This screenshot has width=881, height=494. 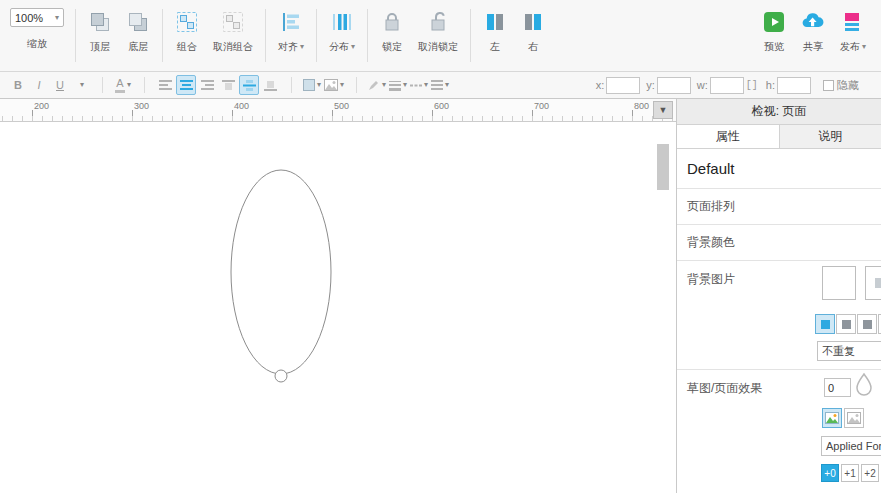 I want to click on background-image-swatch, so click(x=839, y=283).